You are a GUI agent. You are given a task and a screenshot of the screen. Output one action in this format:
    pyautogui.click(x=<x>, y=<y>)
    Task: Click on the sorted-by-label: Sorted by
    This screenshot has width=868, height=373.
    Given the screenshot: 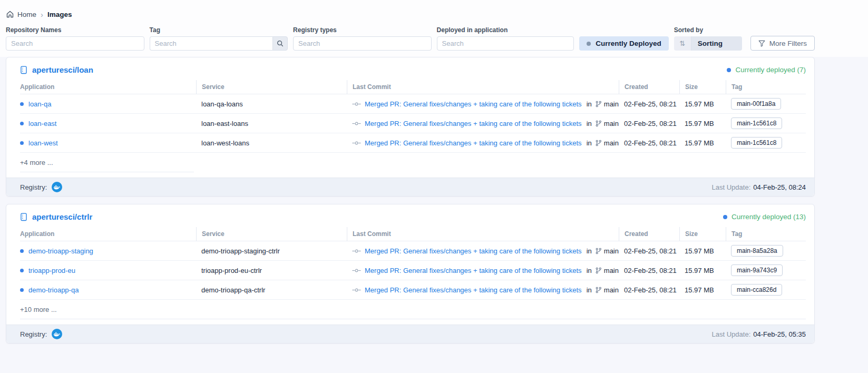 What is the action you would take?
    pyautogui.click(x=708, y=30)
    